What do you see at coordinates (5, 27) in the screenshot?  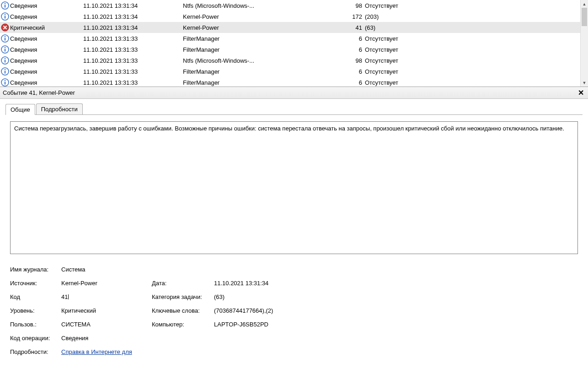 I see `critical-icon` at bounding box center [5, 27].